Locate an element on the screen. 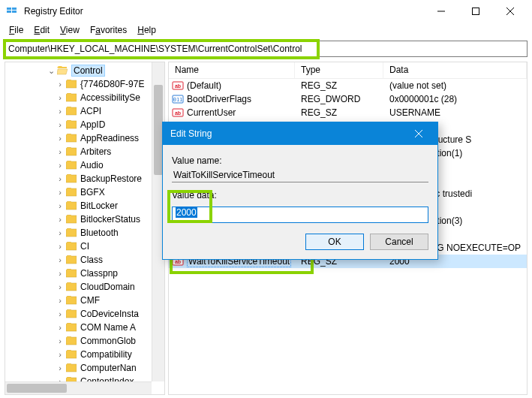  tree-node: ›CMF is located at coordinates (85, 300).